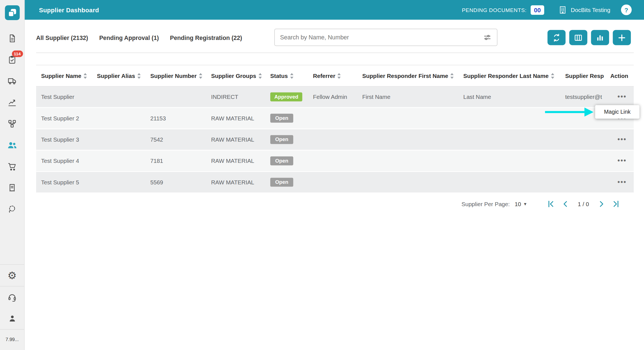 This screenshot has height=350, width=644. I want to click on filter-icon, so click(487, 37).